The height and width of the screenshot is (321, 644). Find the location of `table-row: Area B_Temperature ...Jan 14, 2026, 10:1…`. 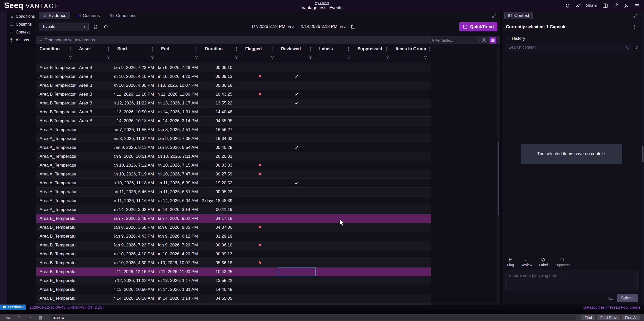

table-row: Area B_Temperature ...Jan 14, 2026, 10:1… is located at coordinates (234, 299).